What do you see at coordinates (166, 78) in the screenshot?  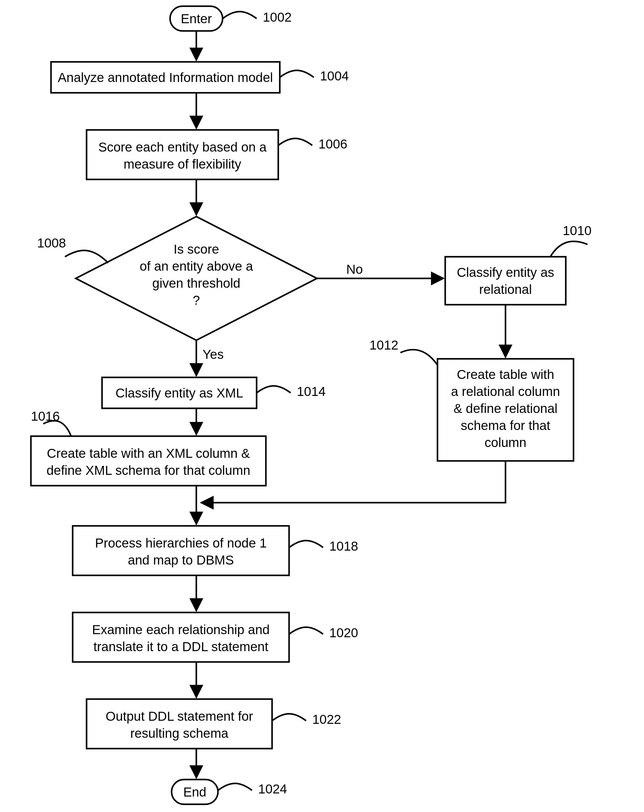 I see `process-analyze-line1: Analyze annotated Information model` at bounding box center [166, 78].